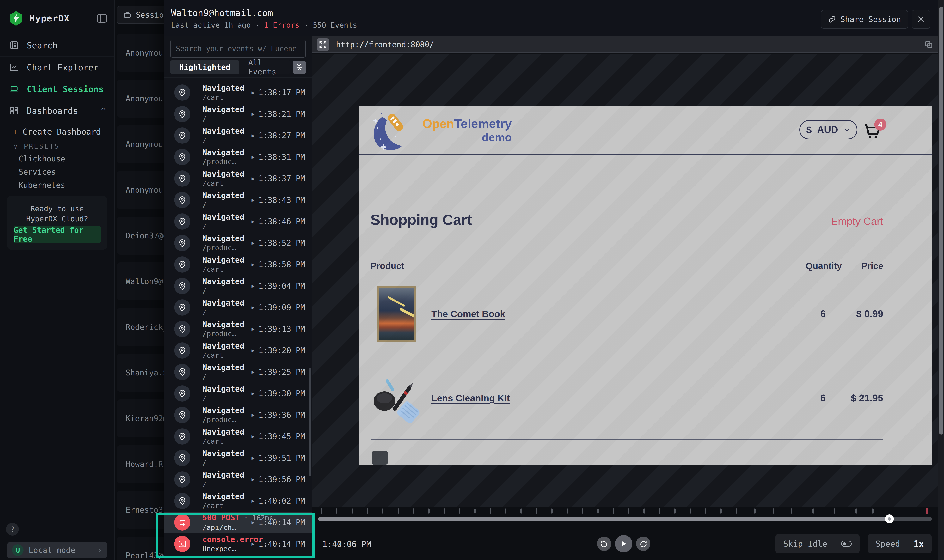 The image size is (944, 560). What do you see at coordinates (140, 464) in the screenshot?
I see `session-list-item: Howard.Run` at bounding box center [140, 464].